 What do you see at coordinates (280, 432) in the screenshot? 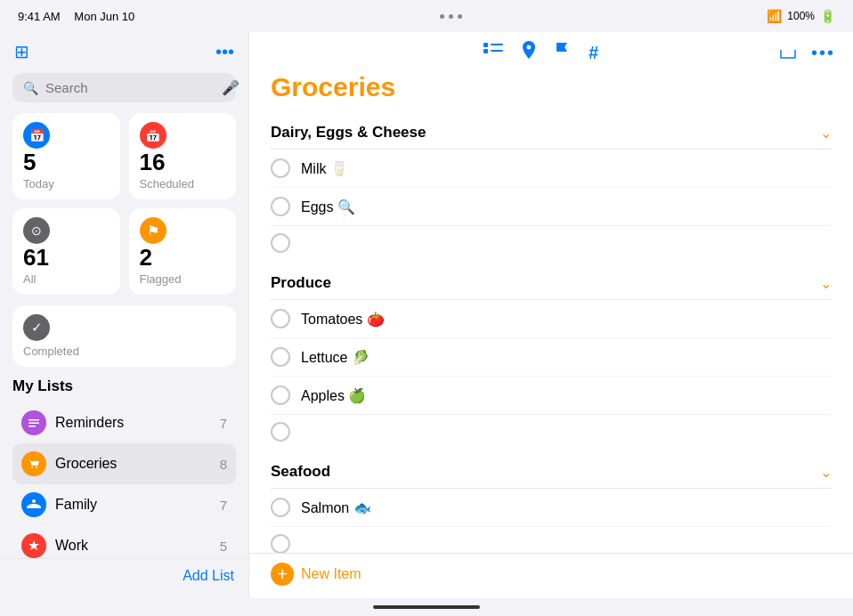
I see `produce-add-circle` at bounding box center [280, 432].